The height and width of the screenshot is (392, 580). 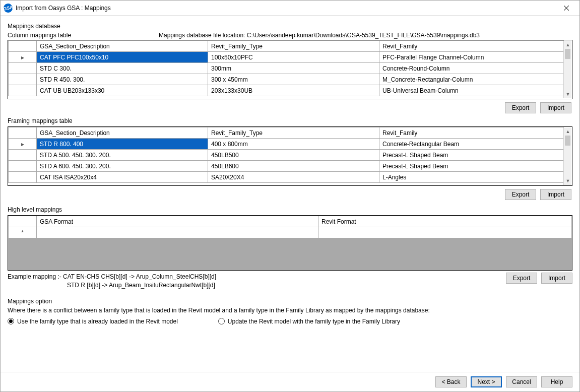 What do you see at coordinates (290, 310) in the screenshot?
I see `mappings-option-description: Where there is a conflict between a fami…` at bounding box center [290, 310].